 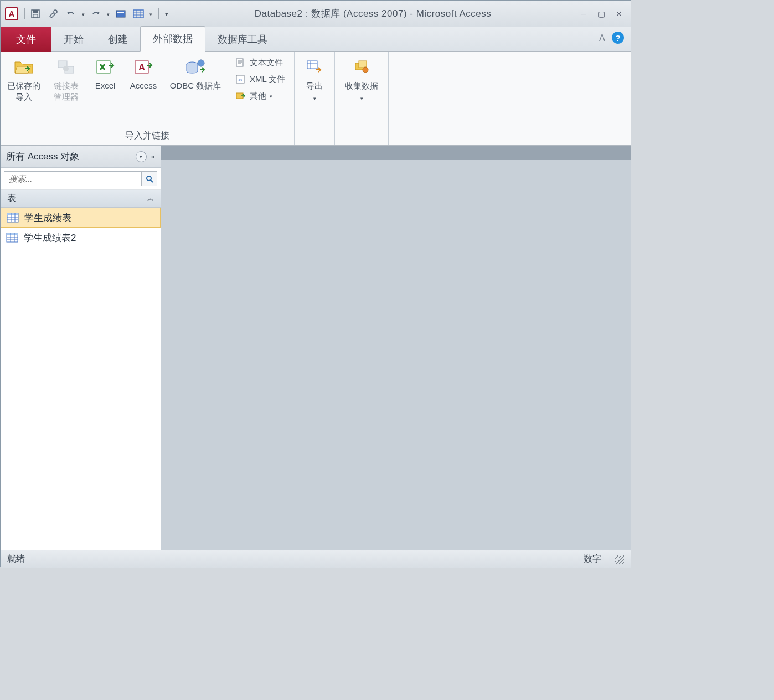 I want to click on excel-icon, so click(x=105, y=67).